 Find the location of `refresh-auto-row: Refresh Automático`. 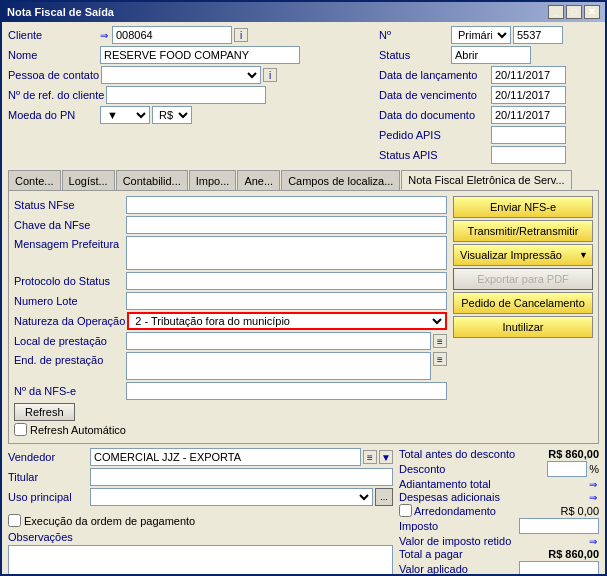

refresh-auto-row: Refresh Automático is located at coordinates (230, 430).